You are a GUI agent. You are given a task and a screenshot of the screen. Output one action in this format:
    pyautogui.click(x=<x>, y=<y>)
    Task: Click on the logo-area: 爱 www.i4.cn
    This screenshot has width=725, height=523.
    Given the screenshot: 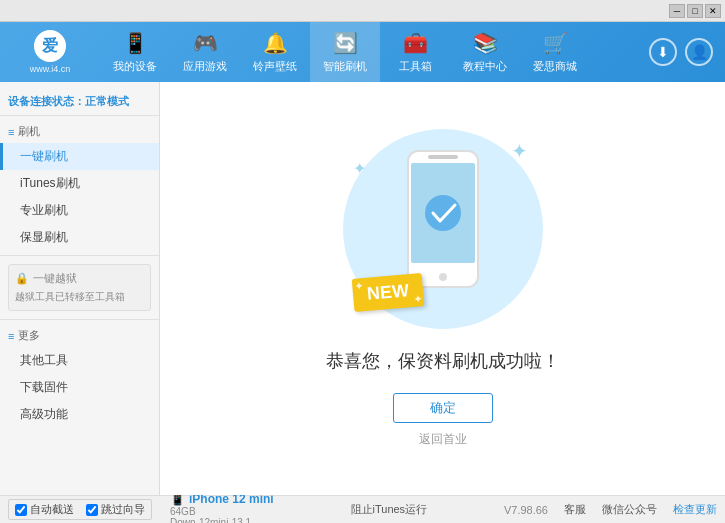 What is the action you would take?
    pyautogui.click(x=50, y=52)
    